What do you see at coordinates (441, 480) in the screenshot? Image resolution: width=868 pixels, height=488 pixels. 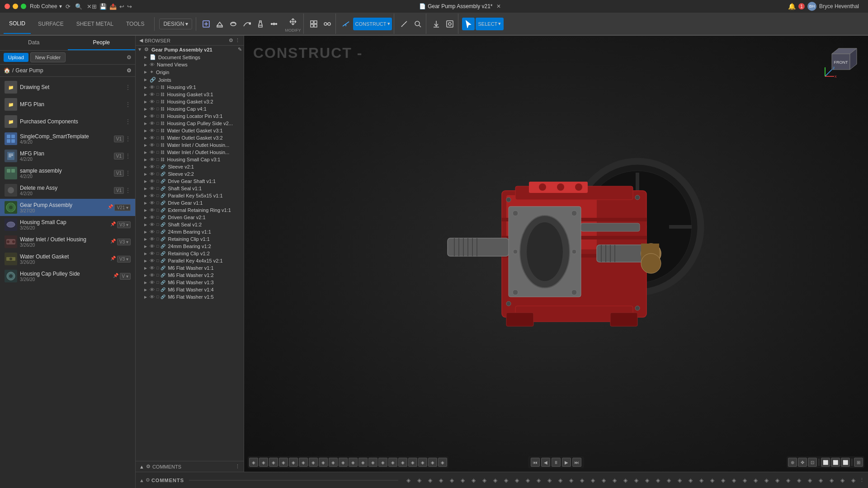 I see `tl-icon-4: ◈` at bounding box center [441, 480].